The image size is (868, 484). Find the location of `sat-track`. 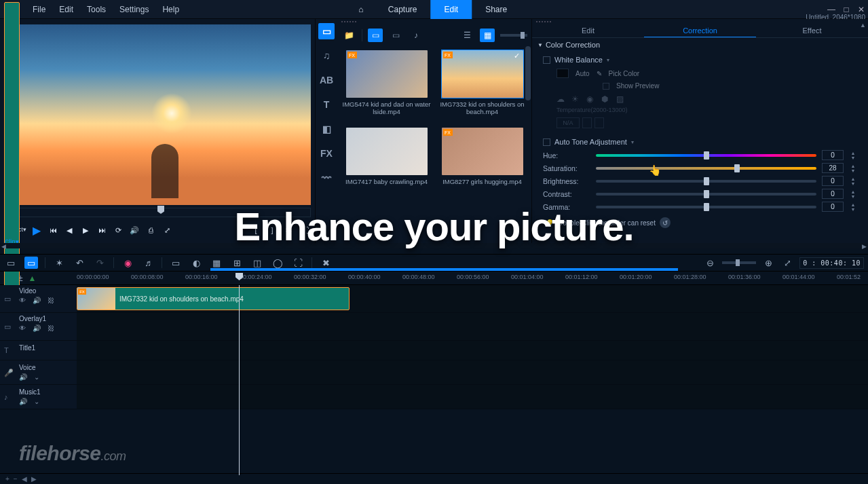

sat-track is located at coordinates (706, 168).